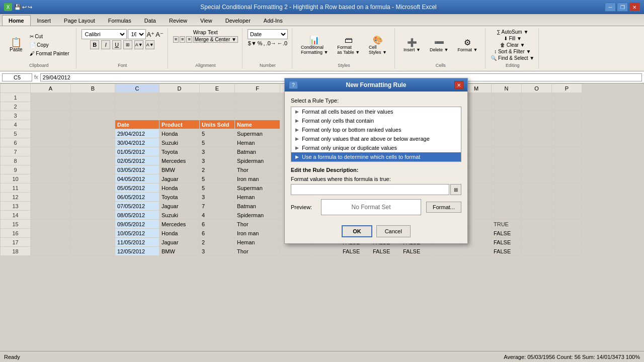 The height and width of the screenshot is (362, 644). What do you see at coordinates (439, 45) in the screenshot?
I see `delete-btn: ➖ Delete ▼` at bounding box center [439, 45].